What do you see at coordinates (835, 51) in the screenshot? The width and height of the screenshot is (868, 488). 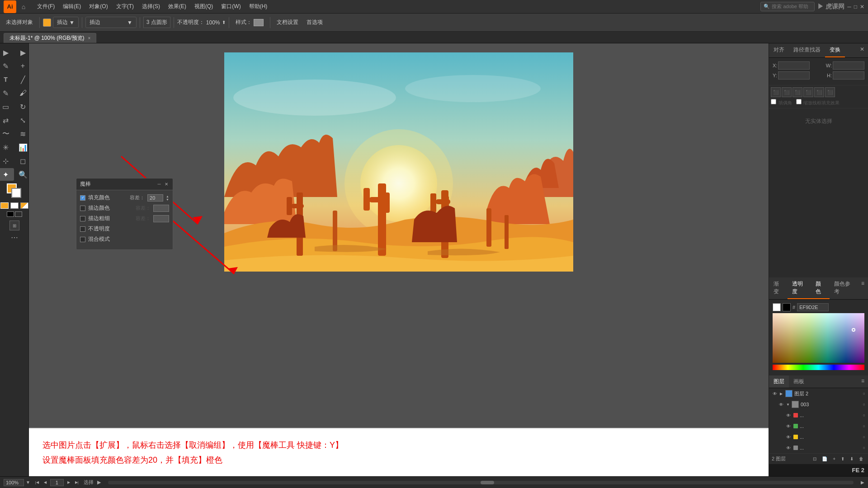 I see `tab-transform: 变换` at bounding box center [835, 51].